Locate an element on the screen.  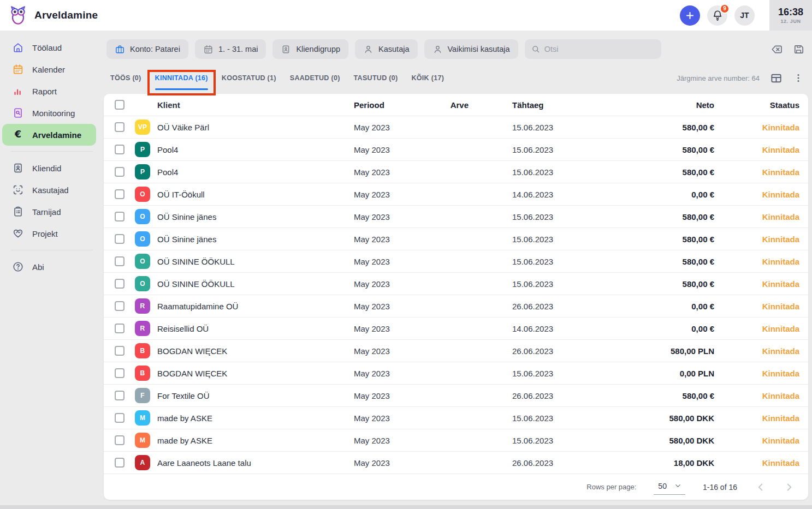
table-row: B BOGDAN WIĘCEK May 2023 15.06.2023 0,00… is located at coordinates (456, 373).